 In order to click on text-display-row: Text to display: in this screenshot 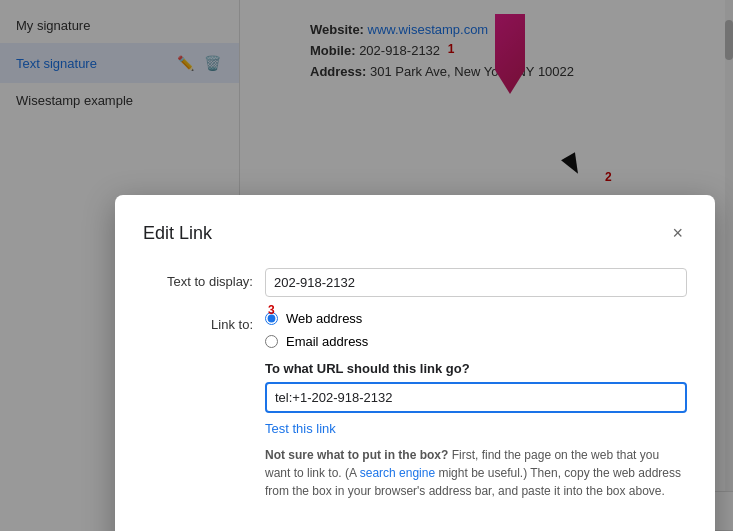, I will do `click(415, 282)`.